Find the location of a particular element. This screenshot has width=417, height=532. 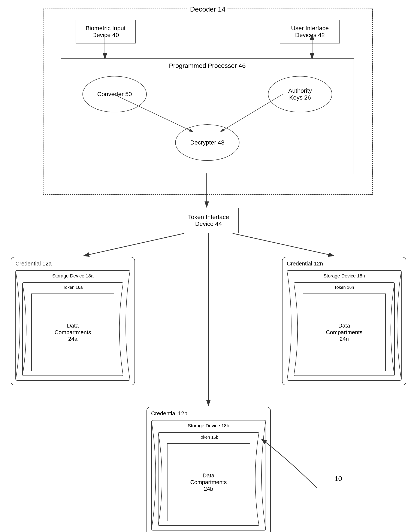

cred-12n-label: Credential 12n is located at coordinates (305, 264).